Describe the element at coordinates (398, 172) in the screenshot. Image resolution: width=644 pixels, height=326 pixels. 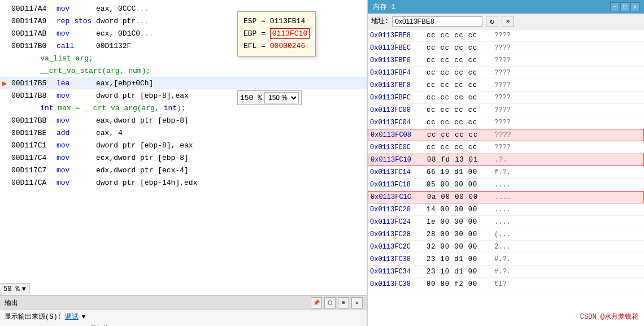
I see `mem-addr: 0x0113FC14` at that location.